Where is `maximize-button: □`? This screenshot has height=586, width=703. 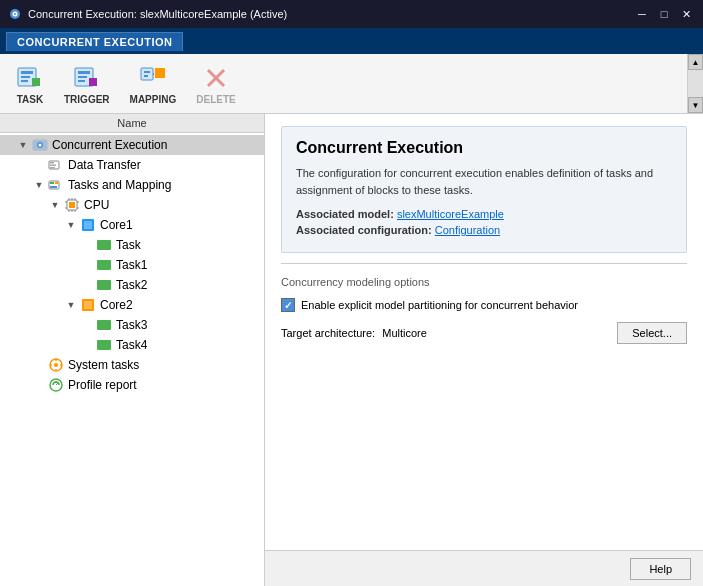 maximize-button: □ is located at coordinates (664, 14).